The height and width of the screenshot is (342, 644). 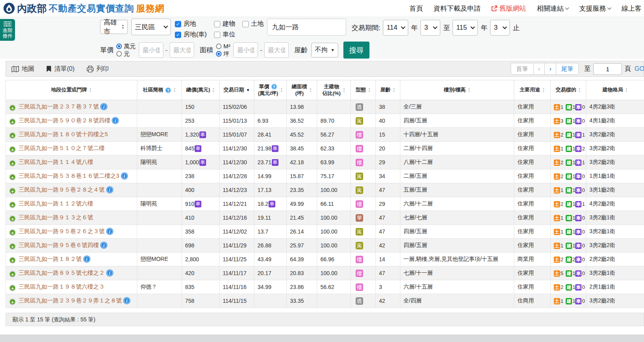 What do you see at coordinates (246, 50) in the screenshot?
I see `area-min-input` at bounding box center [246, 50].